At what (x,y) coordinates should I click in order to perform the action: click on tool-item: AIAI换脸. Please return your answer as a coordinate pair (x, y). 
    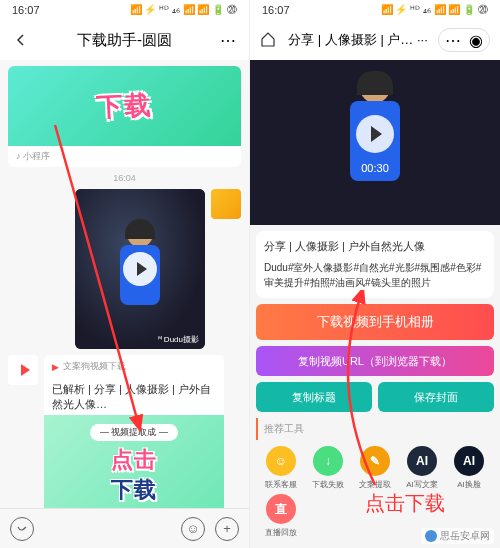
    Looking at the image, I should click on (469, 468).